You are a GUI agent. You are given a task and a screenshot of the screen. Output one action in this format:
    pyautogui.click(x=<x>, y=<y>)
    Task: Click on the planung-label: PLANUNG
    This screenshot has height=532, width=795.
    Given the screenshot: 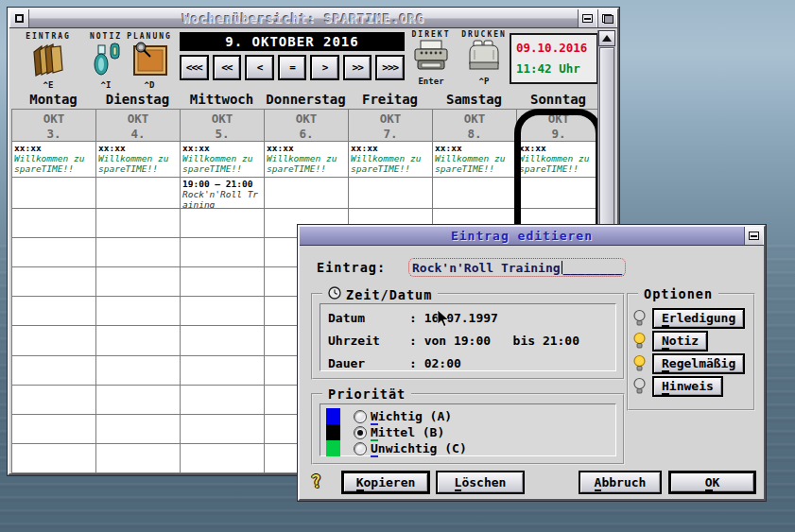 What is the action you would take?
    pyautogui.click(x=149, y=36)
    